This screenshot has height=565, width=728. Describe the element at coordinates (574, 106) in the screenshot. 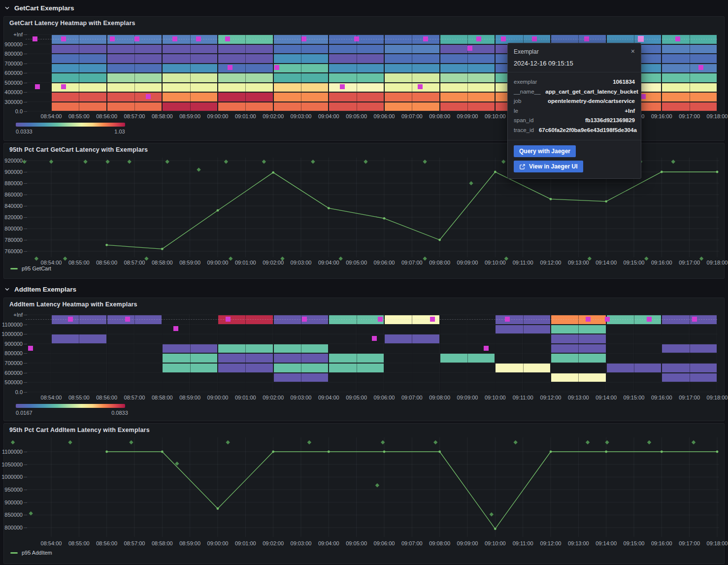

I see `tooltip-fields: exemplar 1061834 __name__ app_cart_get_c…` at that location.